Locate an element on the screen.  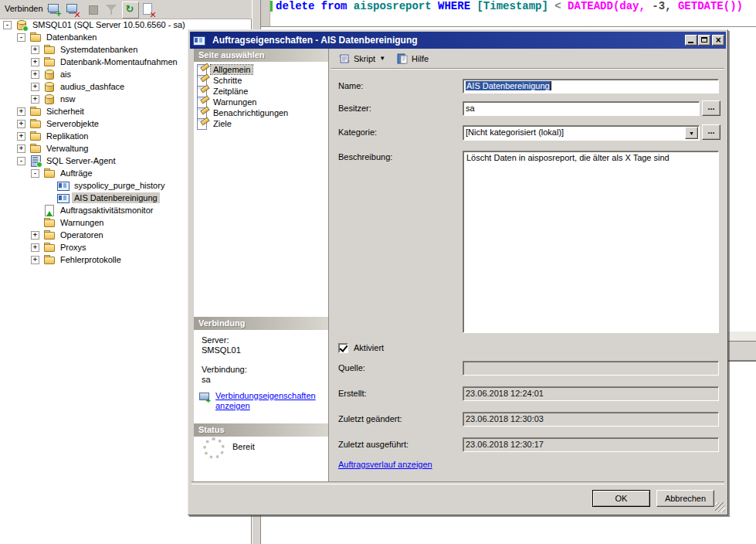
register-server-icon: + is located at coordinates (54, 9).